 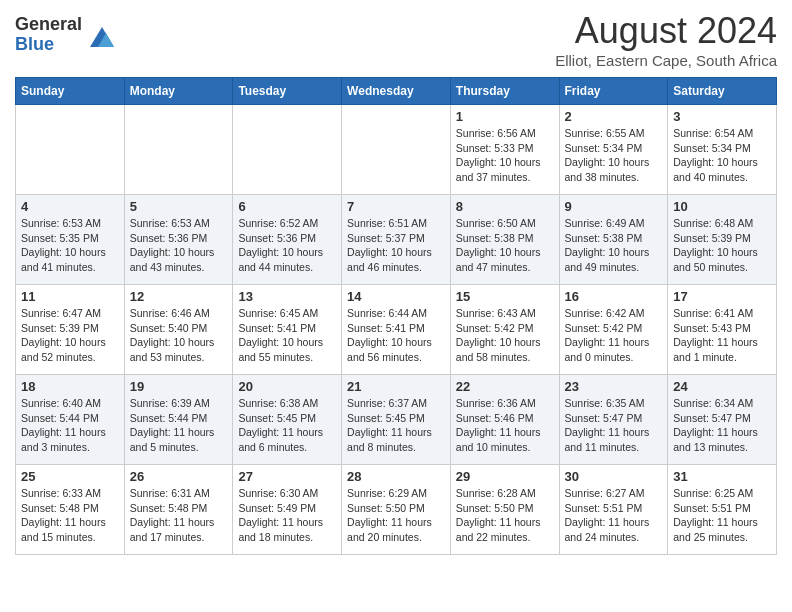 I want to click on day-number: 4, so click(x=70, y=206).